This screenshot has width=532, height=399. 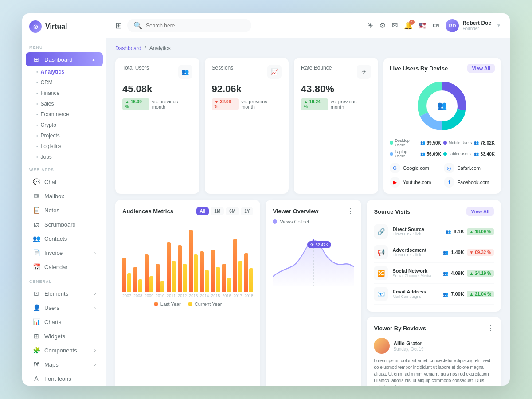 I want to click on filter-all: All, so click(x=203, y=211).